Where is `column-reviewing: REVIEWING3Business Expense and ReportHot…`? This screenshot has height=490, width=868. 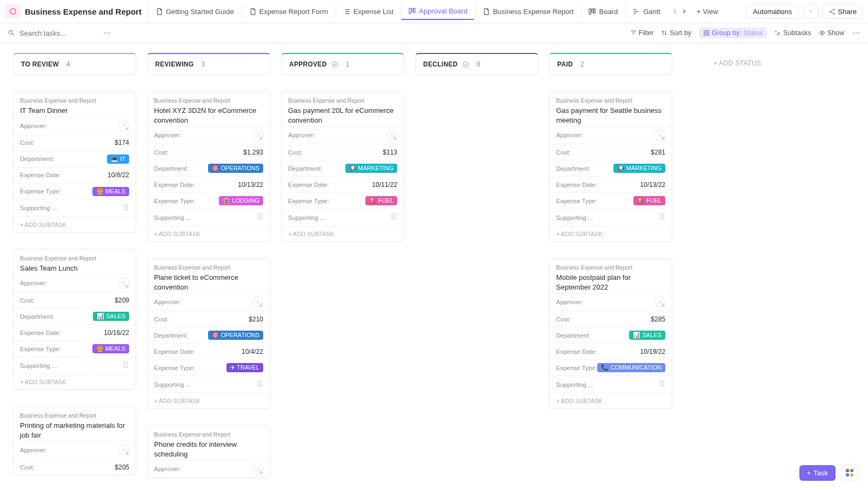
column-reviewing: REVIEWING3Business Expense and ReportHot… is located at coordinates (209, 266).